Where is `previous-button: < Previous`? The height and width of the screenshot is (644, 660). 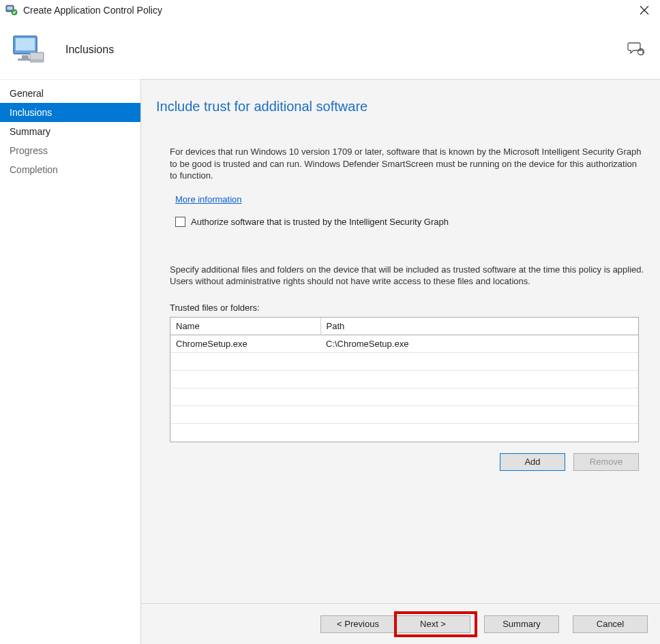 previous-button: < Previous is located at coordinates (358, 624).